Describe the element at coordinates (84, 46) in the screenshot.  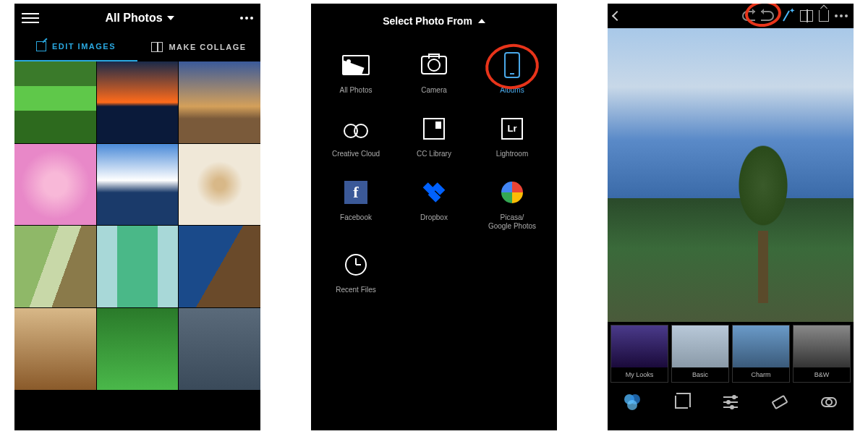
I see `tab-edit-label: EDIT IMAGES` at that location.